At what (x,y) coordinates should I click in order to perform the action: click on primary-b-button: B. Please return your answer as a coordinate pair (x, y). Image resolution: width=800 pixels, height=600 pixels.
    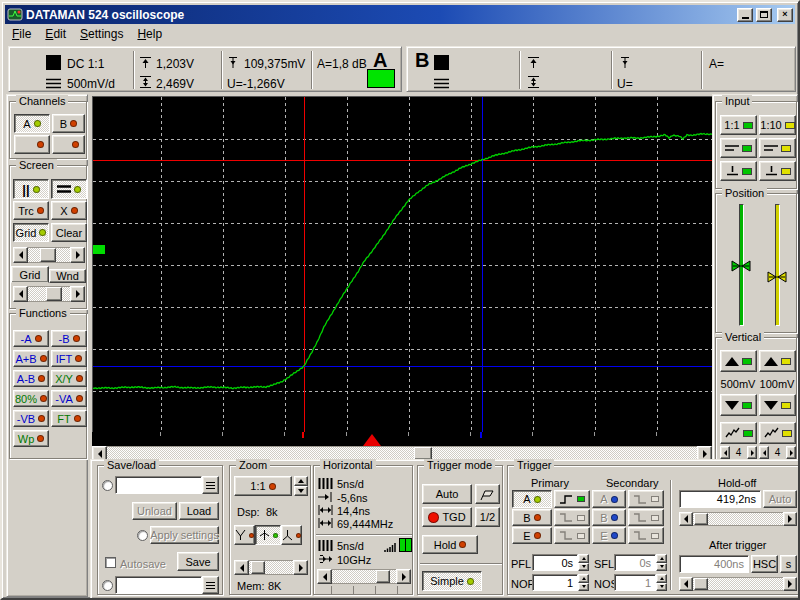
    Looking at the image, I should click on (532, 518).